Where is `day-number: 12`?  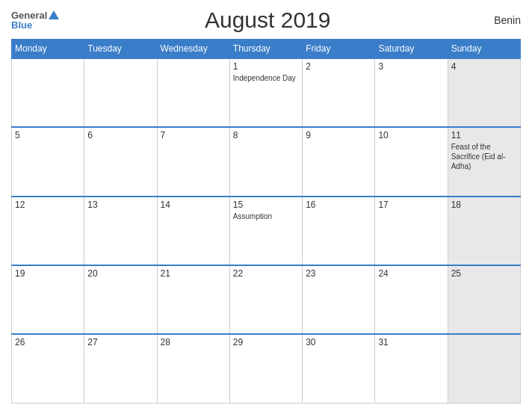 day-number: 12 is located at coordinates (48, 205).